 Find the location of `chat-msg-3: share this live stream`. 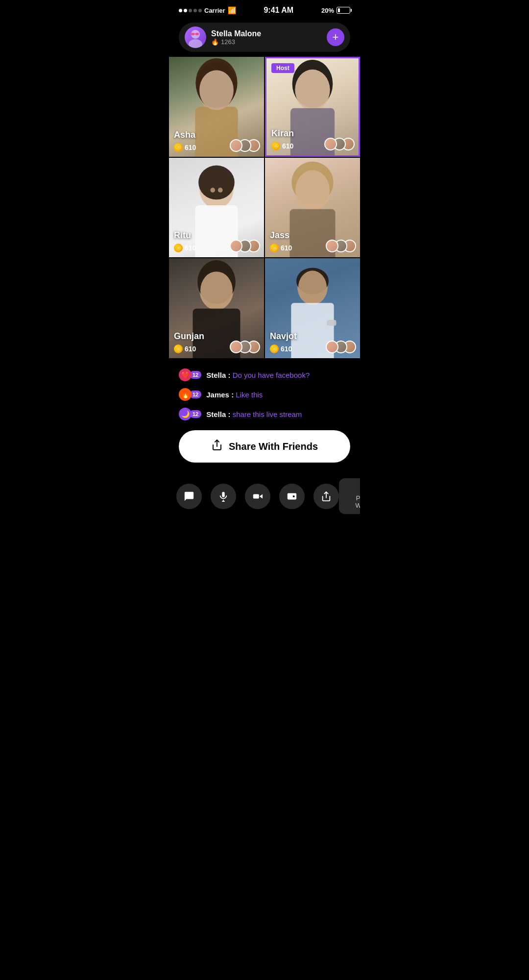

chat-msg-3: share this live stream is located at coordinates (267, 415).